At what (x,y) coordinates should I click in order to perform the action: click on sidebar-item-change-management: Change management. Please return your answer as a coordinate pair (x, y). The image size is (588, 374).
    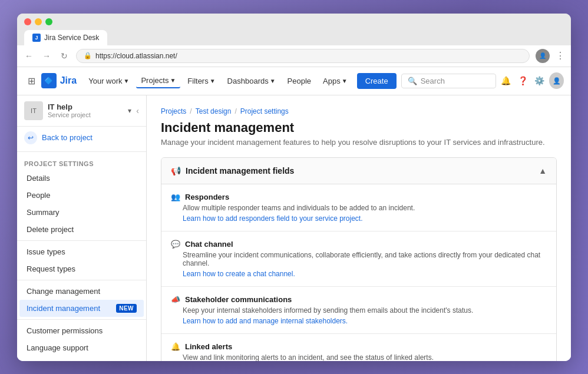
    Looking at the image, I should click on (81, 291).